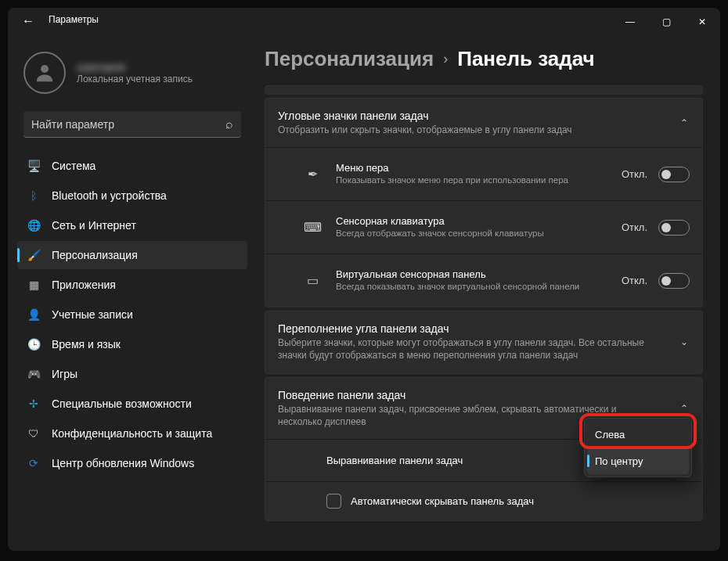 The height and width of the screenshot is (561, 728). I want to click on row-sub: Показывать значок меню пера при использо…, so click(474, 180).